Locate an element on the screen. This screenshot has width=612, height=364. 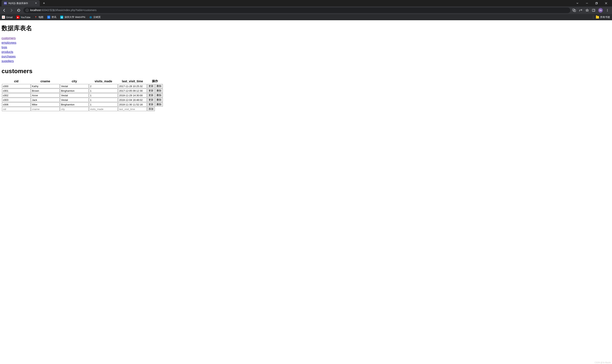
tab-bar: PS MySQL 数据库操作 × + is located at coordinates (306, 3).